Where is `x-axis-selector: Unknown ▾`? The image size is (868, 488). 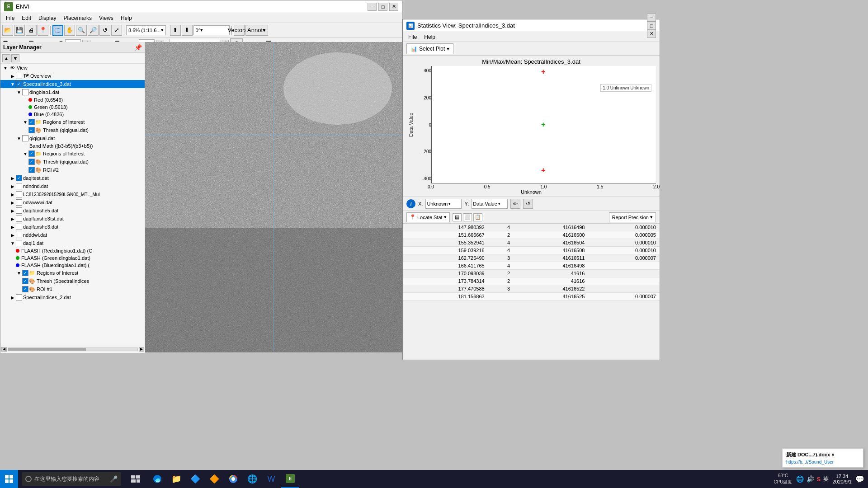 x-axis-selector: Unknown ▾ is located at coordinates (443, 204).